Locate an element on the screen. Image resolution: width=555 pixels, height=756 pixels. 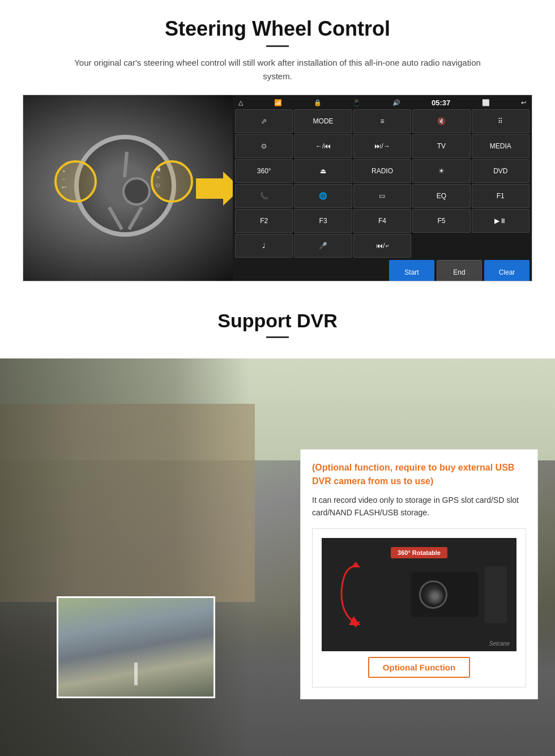
rotate-badge: 360° Rotatable is located at coordinates (419, 553).